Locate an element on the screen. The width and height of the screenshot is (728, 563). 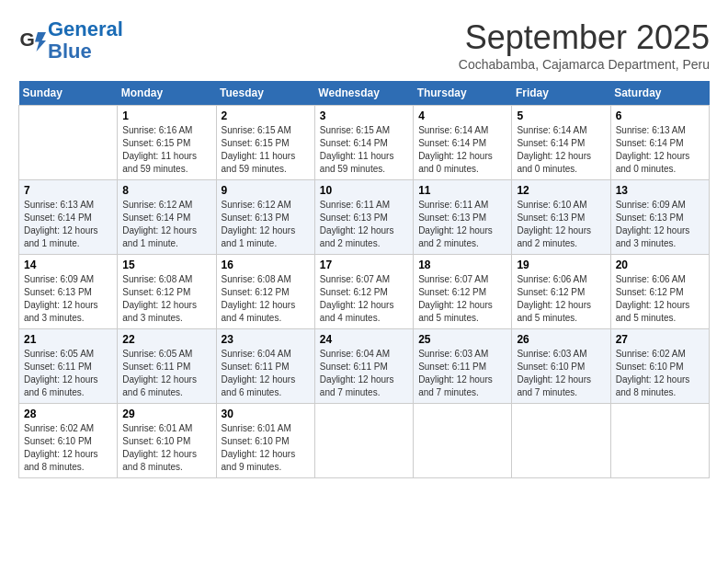
calendar-cell: 11Sunrise: 6:11 AM Sunset: 6:13 PM Dayli… is located at coordinates (463, 217).